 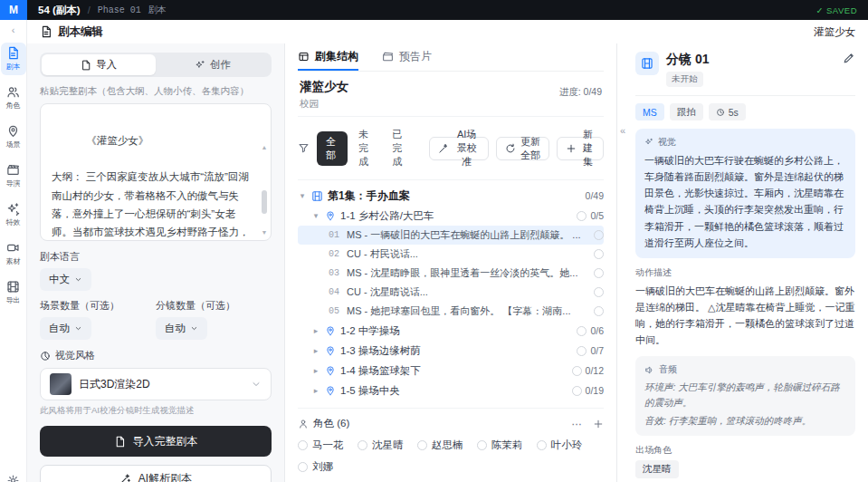 What do you see at coordinates (264, 202) in the screenshot?
I see `scrollbar-thumb` at bounding box center [264, 202].